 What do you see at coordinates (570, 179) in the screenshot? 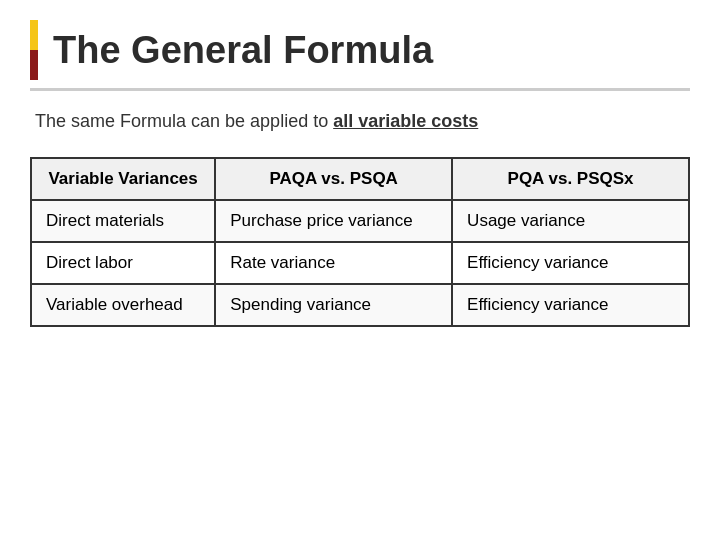
I see `header-col3: PQA vs. PSQSx` at bounding box center [570, 179].